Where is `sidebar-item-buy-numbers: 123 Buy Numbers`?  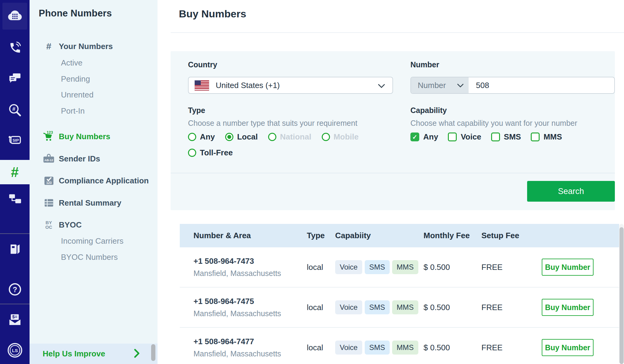
sidebar-item-buy-numbers: 123 Buy Numbers is located at coordinates (94, 136).